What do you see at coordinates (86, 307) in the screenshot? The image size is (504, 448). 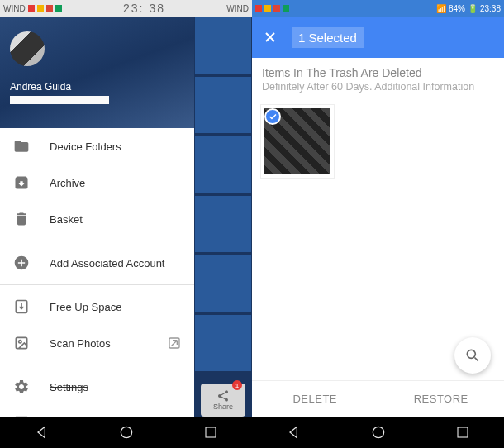 I see `menu-label: Free Up Space` at bounding box center [86, 307].